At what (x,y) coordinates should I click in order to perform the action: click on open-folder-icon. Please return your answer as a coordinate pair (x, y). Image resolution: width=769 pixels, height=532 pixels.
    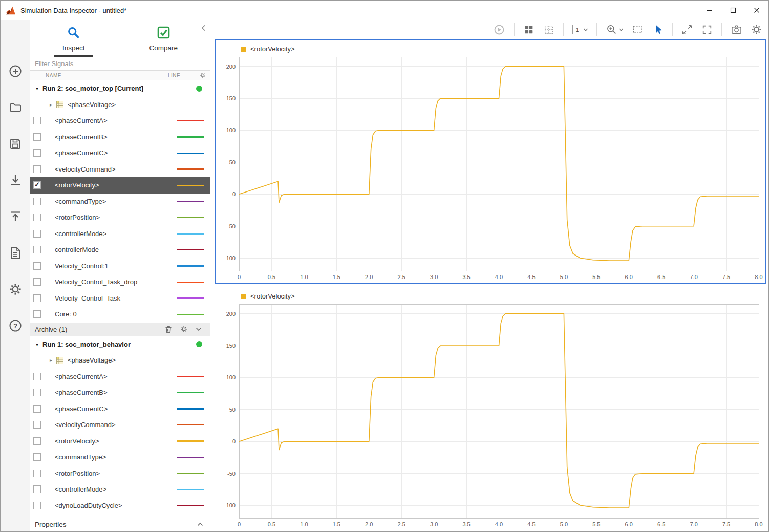
    Looking at the image, I should click on (15, 108).